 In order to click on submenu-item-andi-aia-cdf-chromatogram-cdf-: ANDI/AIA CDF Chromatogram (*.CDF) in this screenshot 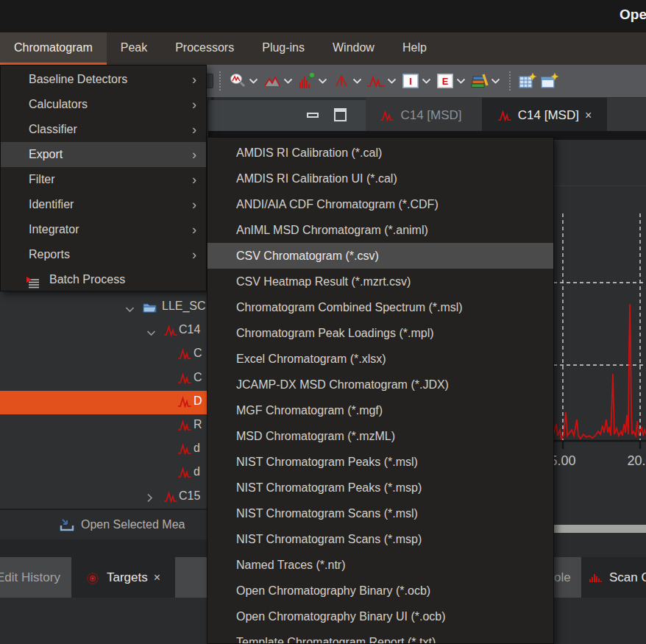, I will do `click(380, 205)`.